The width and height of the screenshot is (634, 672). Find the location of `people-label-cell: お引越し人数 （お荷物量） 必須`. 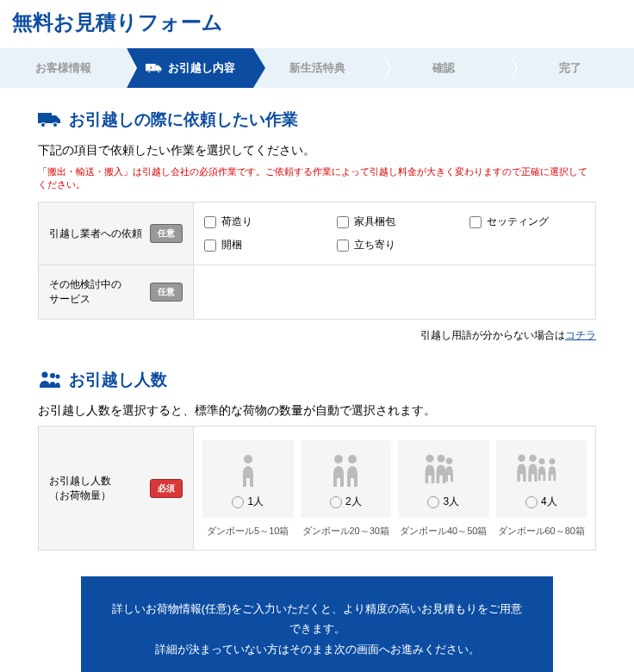

people-label-cell: お引越し人数 （お荷物量） 必須 is located at coordinates (116, 488).